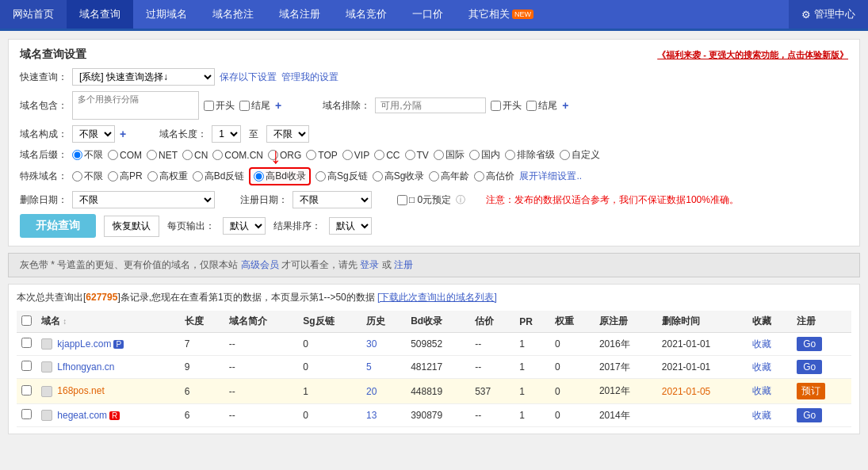 The image size is (868, 470). What do you see at coordinates (580, 155) in the screenshot?
I see `suffix-custom: 自定义` at bounding box center [580, 155].